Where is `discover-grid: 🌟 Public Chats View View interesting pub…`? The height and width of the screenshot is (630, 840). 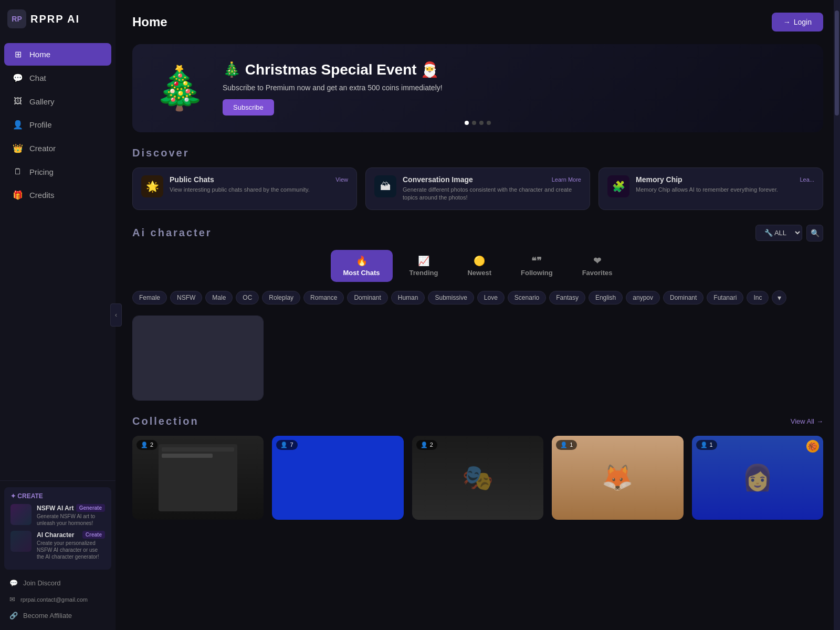
discover-grid: 🌟 Public Chats View View interesting pub… is located at coordinates (478, 189).